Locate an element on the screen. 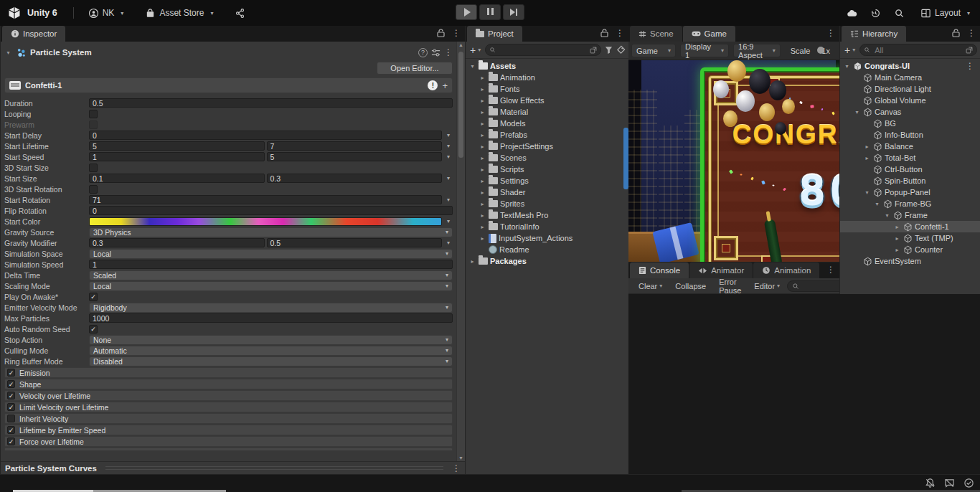  add-module-icon: + is located at coordinates (445, 86).